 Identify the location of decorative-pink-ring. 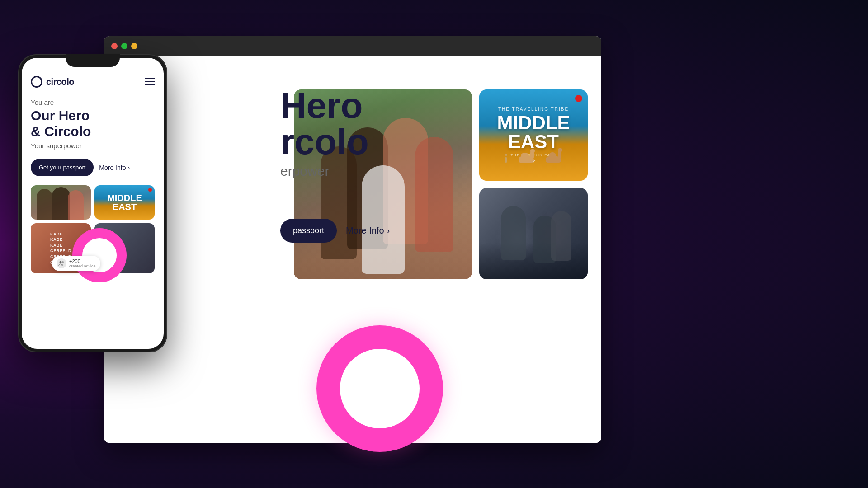
(380, 389).